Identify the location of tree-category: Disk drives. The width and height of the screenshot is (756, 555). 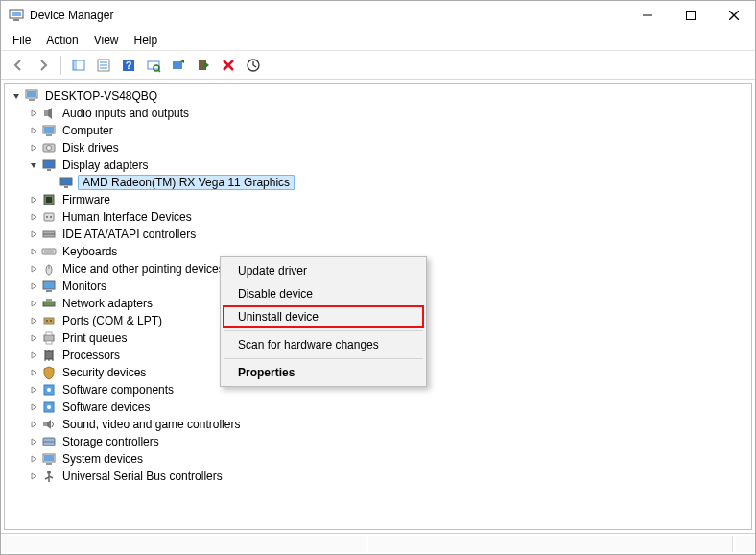
(378, 148).